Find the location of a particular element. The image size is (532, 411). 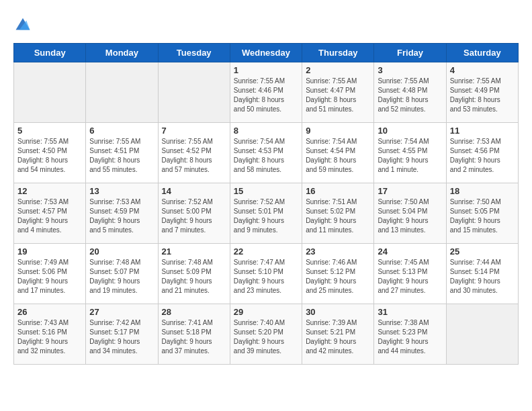

day-info: Sunrise: 7:53 AM Sunset: 4:59 PM Dayligh… is located at coordinates (122, 216).